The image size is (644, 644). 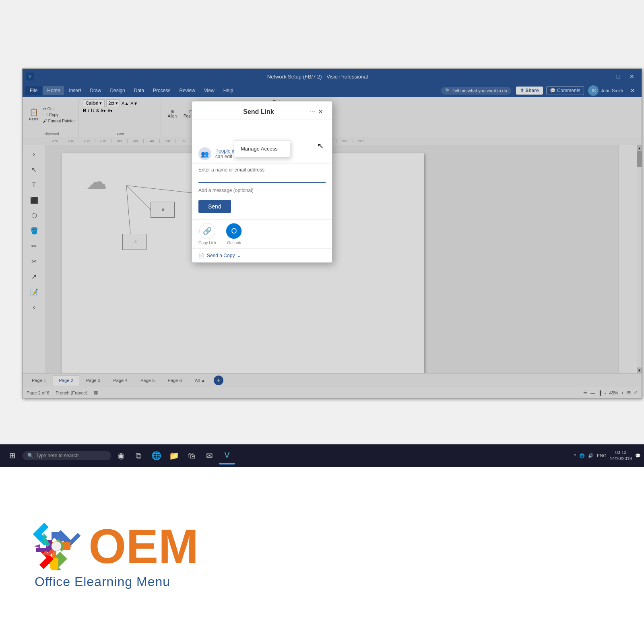 I want to click on tray-network: 🌐, so click(x=582, y=456).